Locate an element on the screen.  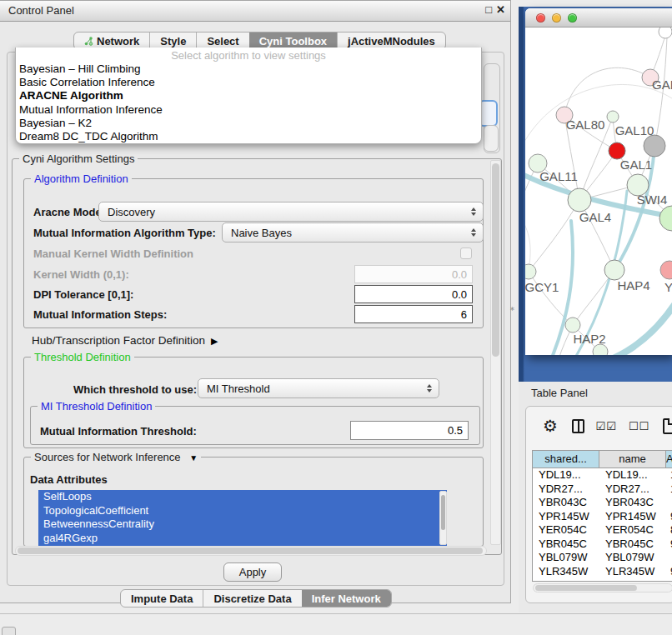
column-header-name: name is located at coordinates (633, 459).